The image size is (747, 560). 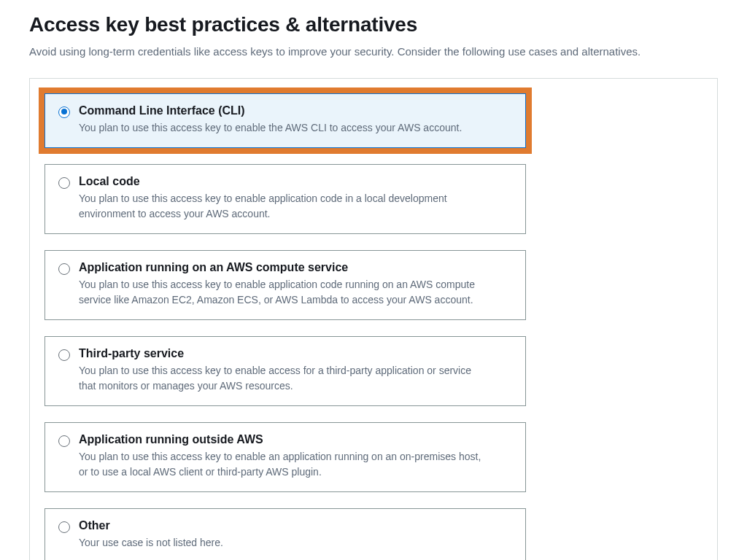 I want to click on highlight-annotation: Command Line Interface (CLI) You plan to…, so click(x=285, y=121).